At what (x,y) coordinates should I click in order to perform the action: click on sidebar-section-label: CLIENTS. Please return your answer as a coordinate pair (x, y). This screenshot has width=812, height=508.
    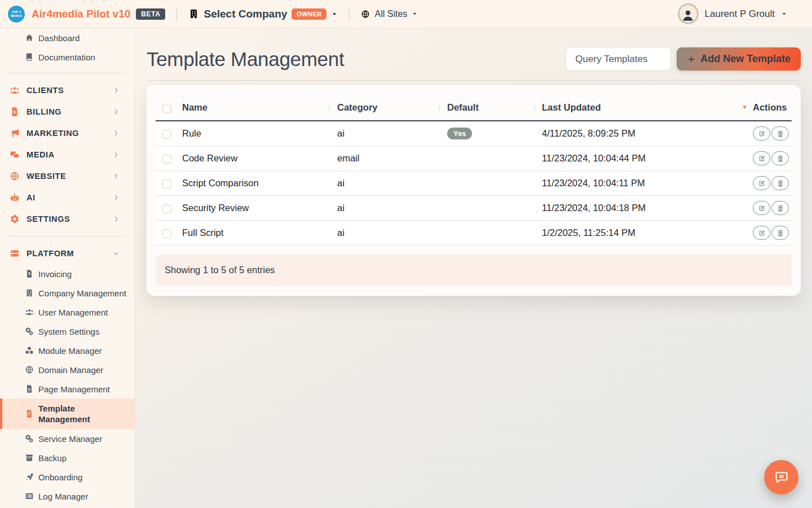
    Looking at the image, I should click on (45, 90).